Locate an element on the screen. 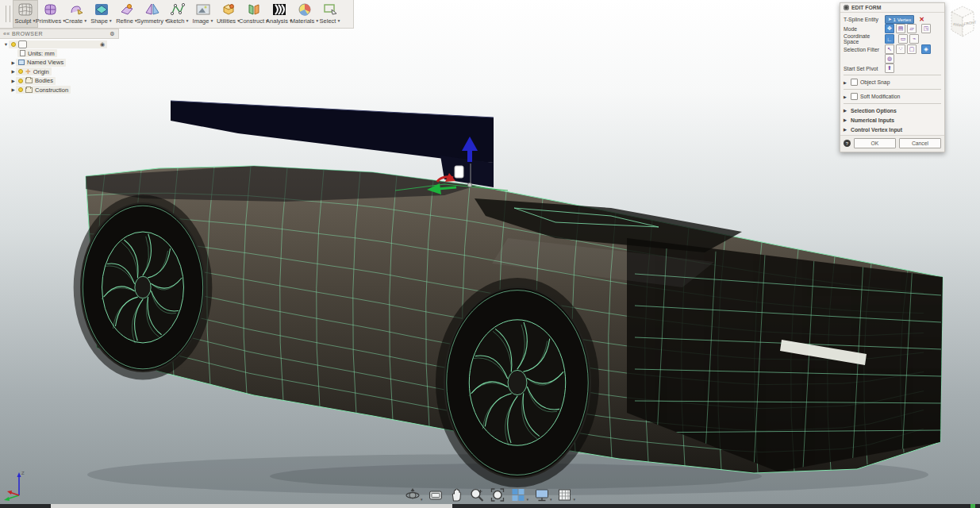 The image size is (980, 508). soft-modification-checkbox is located at coordinates (854, 97).